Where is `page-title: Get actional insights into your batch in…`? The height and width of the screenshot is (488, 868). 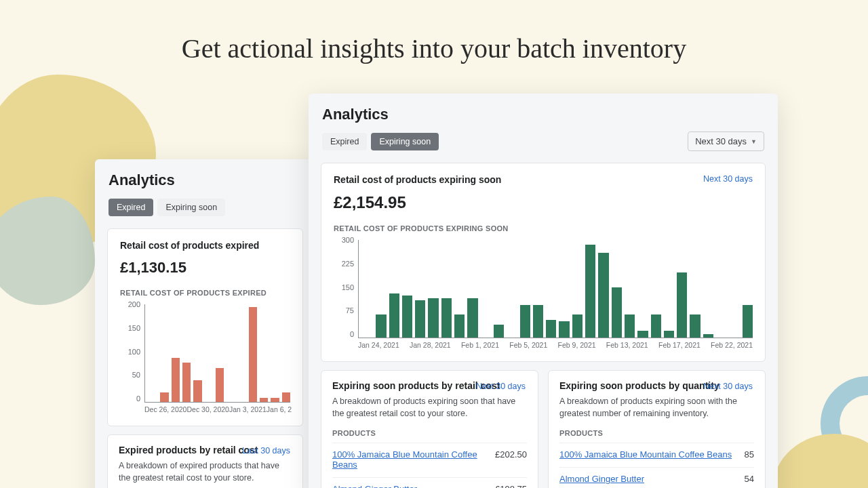 page-title: Get actional insights into your batch in… is located at coordinates (434, 49).